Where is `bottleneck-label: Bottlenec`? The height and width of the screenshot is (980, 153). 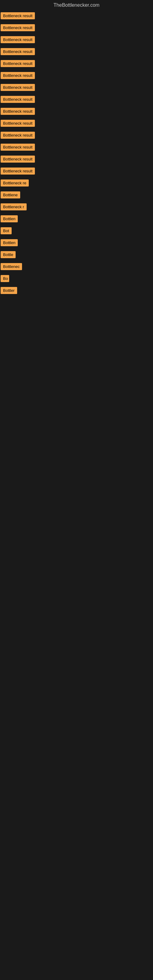 bottleneck-label: Bottlenec is located at coordinates (11, 266).